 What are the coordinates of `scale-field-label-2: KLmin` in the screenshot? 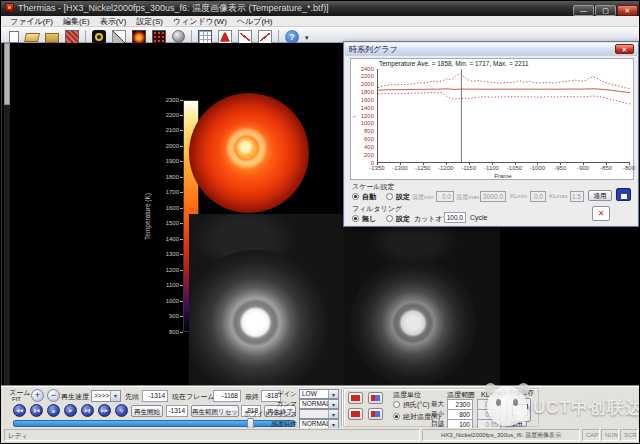 It's located at (518, 196).